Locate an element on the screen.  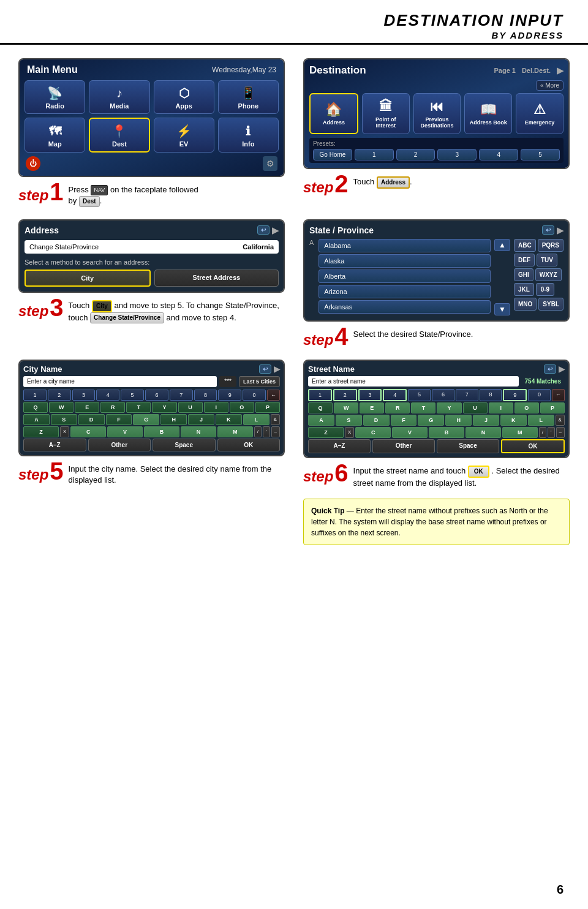
preset-3: 3 is located at coordinates (457, 154).